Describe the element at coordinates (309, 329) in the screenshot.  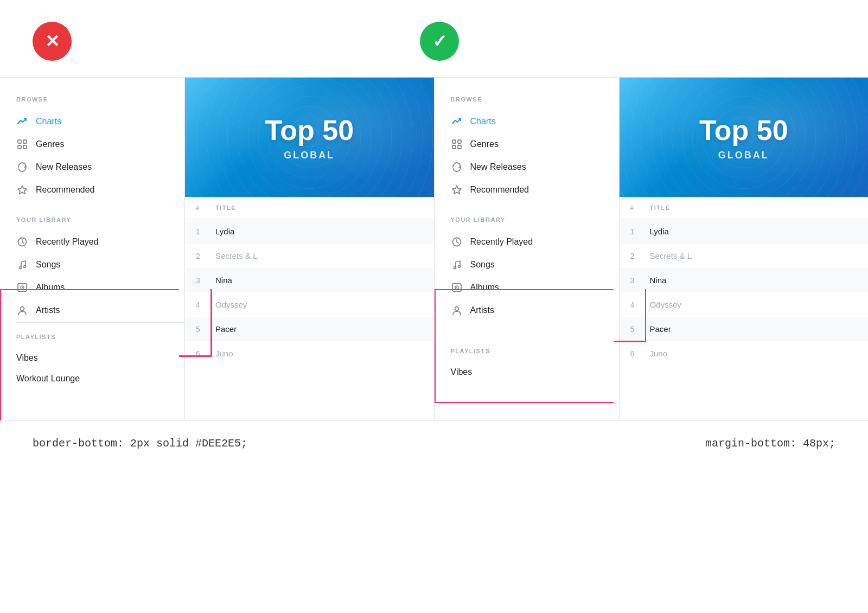
I see `track-row-5-bad: 5 Pacer` at that location.